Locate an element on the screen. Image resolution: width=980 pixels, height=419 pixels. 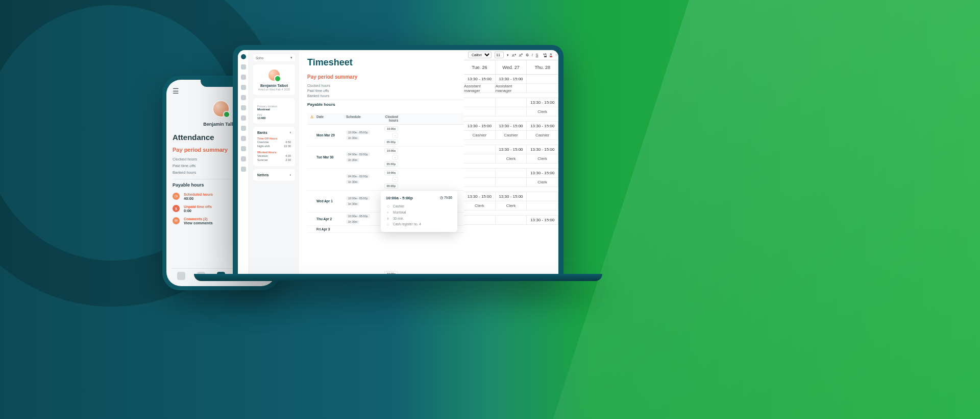
sheet-row: CashierCashierCashier is located at coordinates (511, 135).